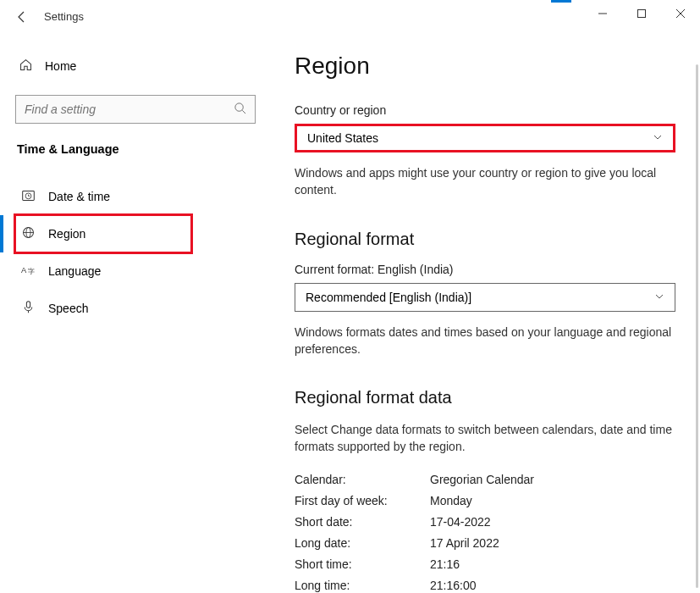  What do you see at coordinates (697, 326) in the screenshot?
I see `scrollbar` at bounding box center [697, 326].